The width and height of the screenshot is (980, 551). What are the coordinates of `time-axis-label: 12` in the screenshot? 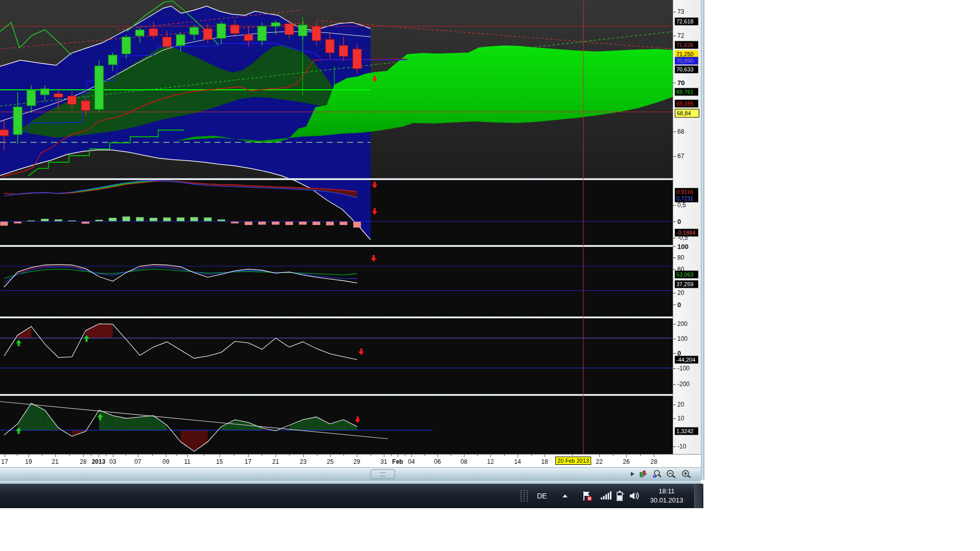 It's located at (490, 462).